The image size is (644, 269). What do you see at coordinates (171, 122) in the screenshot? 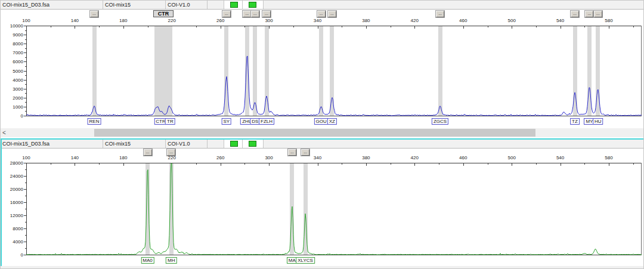
I see `peak-label: TR` at bounding box center [171, 122].